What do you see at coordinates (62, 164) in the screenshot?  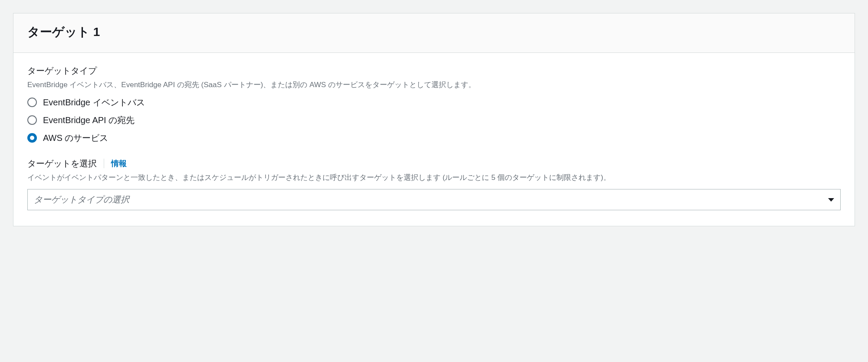 I see `select-target-label: ターゲットを選択` at bounding box center [62, 164].